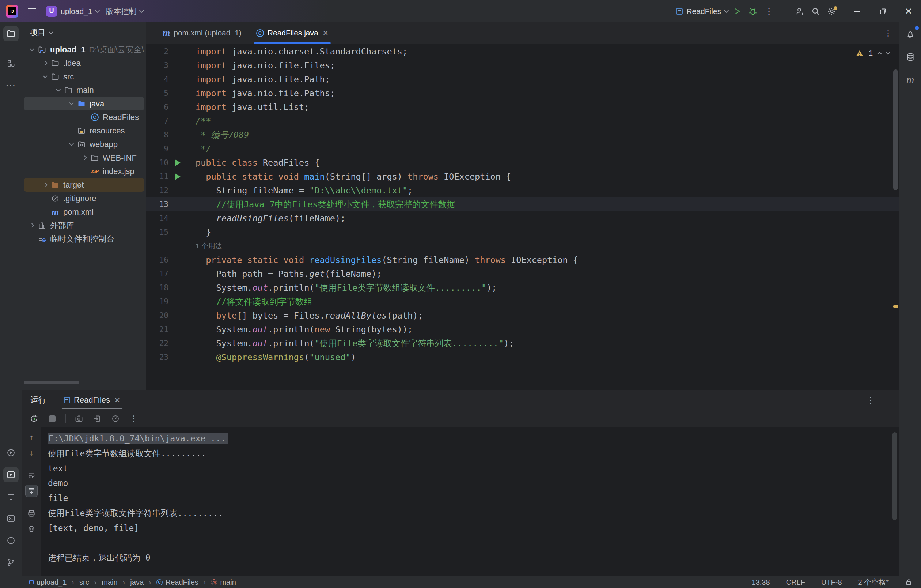  What do you see at coordinates (11, 63) in the screenshot?
I see `structure-tool-button` at bounding box center [11, 63].